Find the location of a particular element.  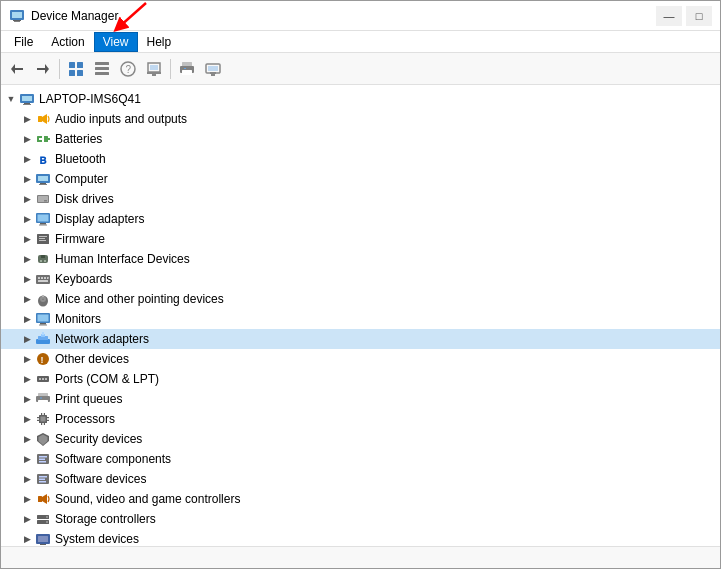

tree-item-hid: ▶ Human Interface Devices is located at coordinates (360, 259).